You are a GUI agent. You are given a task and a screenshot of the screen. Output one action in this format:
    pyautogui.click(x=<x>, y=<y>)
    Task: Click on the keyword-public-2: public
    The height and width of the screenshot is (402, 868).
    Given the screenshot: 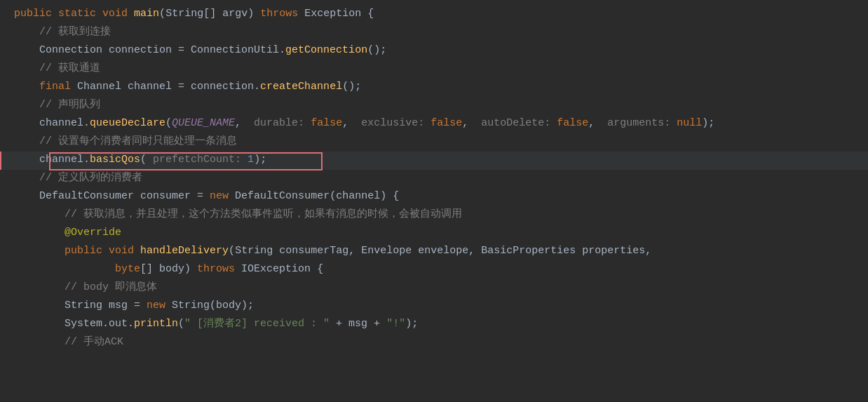 What is the action you would take?
    pyautogui.click(x=83, y=251)
    